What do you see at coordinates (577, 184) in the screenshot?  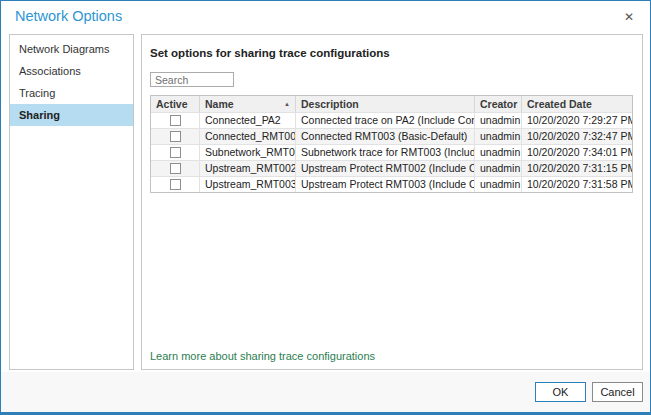 I see `created-date-cell: 10/20/2020 7:31:58 PM` at bounding box center [577, 184].